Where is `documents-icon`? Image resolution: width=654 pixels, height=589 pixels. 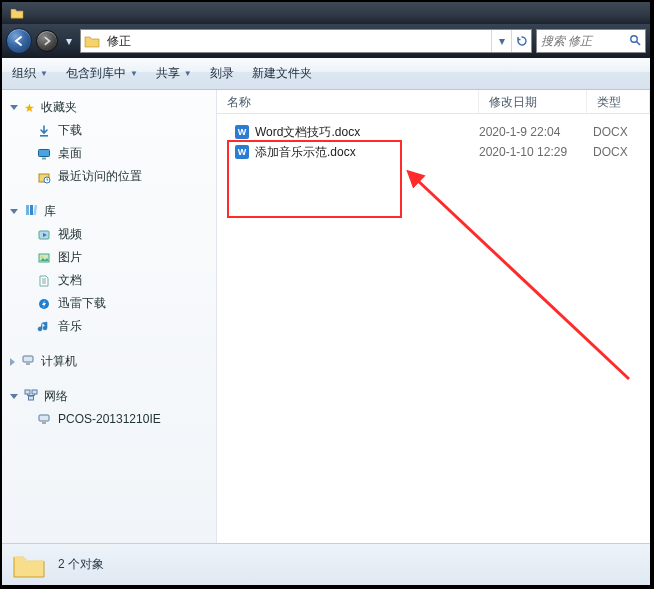 documents-icon is located at coordinates (44, 281).